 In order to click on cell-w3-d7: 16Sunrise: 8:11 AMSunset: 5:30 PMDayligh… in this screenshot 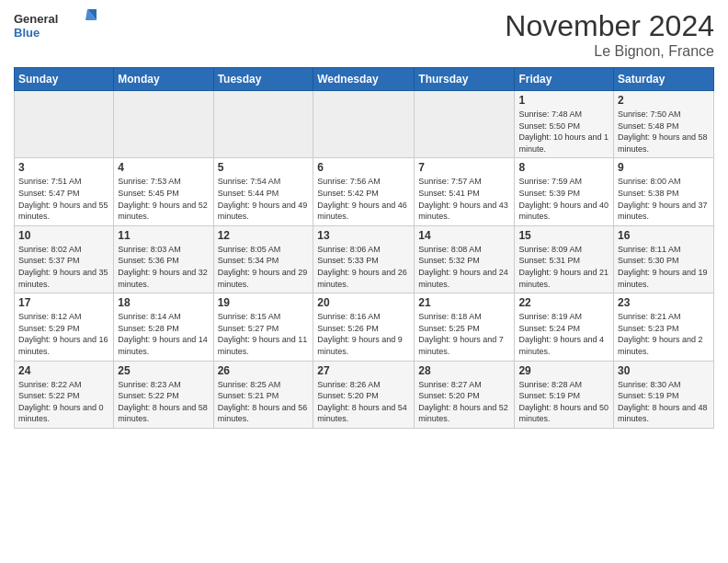, I will do `click(664, 259)`.